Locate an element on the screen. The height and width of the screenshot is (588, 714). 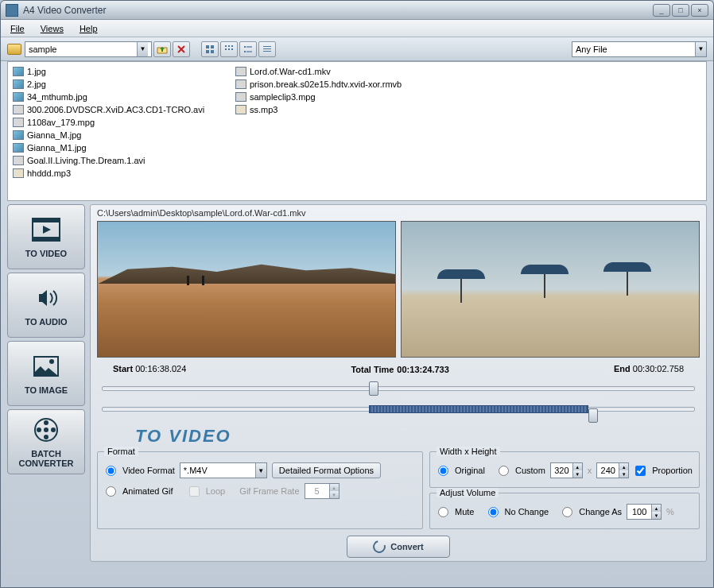
details-icon is located at coordinates (267, 49).